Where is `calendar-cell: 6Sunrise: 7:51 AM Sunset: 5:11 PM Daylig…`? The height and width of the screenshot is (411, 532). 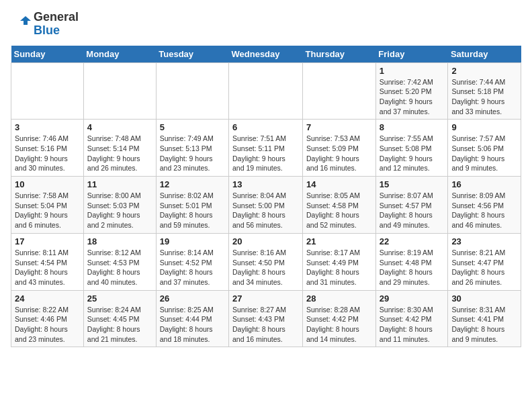 calendar-cell: 6Sunrise: 7:51 AM Sunset: 5:11 PM Daylig… is located at coordinates (266, 148).